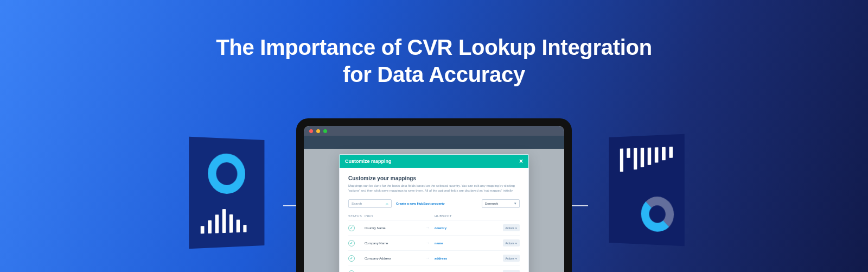 The height and width of the screenshot is (272, 868). What do you see at coordinates (434, 269) in the screenshot?
I see `table-row: Company Reg Date → founded_year Actions▾` at bounding box center [434, 269].